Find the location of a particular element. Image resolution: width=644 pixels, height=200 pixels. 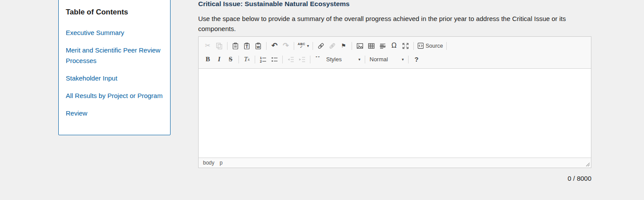

path-element-p: p is located at coordinates (221, 163).